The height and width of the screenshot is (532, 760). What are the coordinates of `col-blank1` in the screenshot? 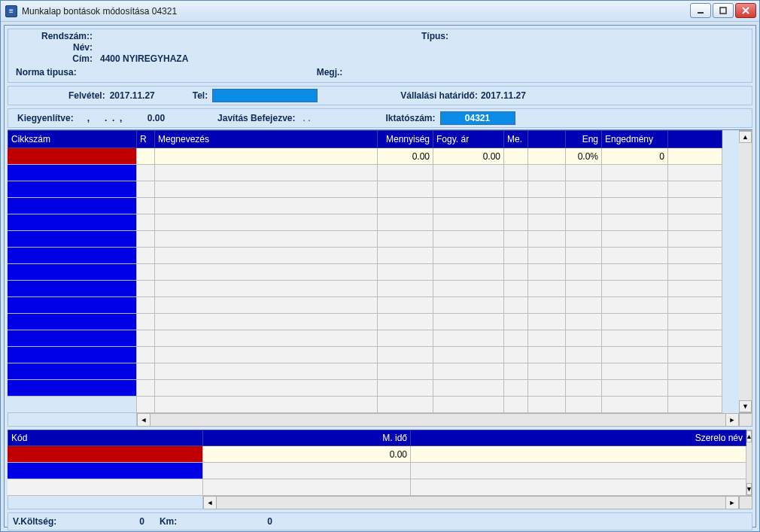 It's located at (547, 139).